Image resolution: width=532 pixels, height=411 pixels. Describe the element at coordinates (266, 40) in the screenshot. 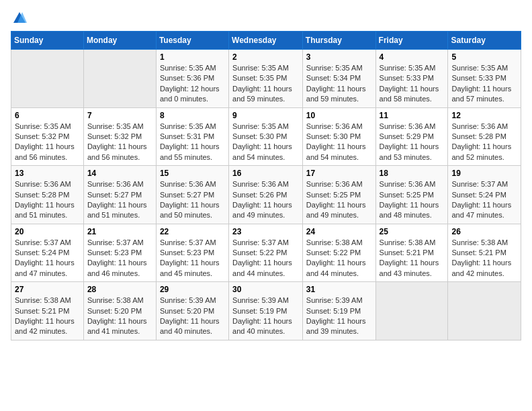

I see `header-day-wednesday: Wednesday` at that location.